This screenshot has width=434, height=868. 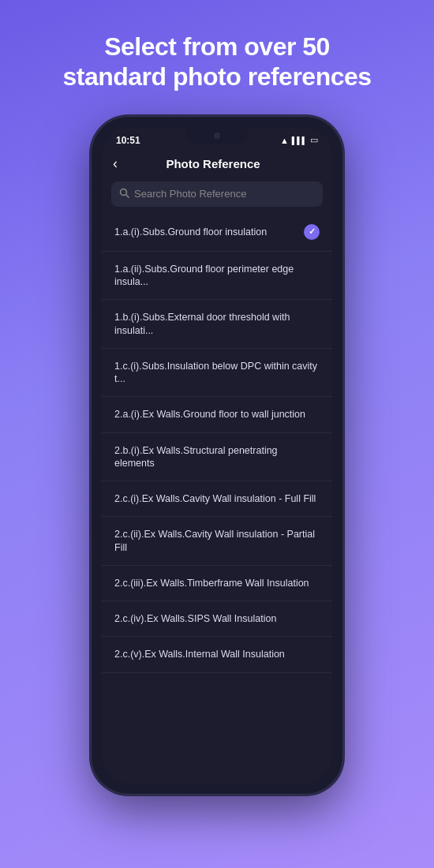 I want to click on selected-checkmark-icon, so click(x=312, y=232).